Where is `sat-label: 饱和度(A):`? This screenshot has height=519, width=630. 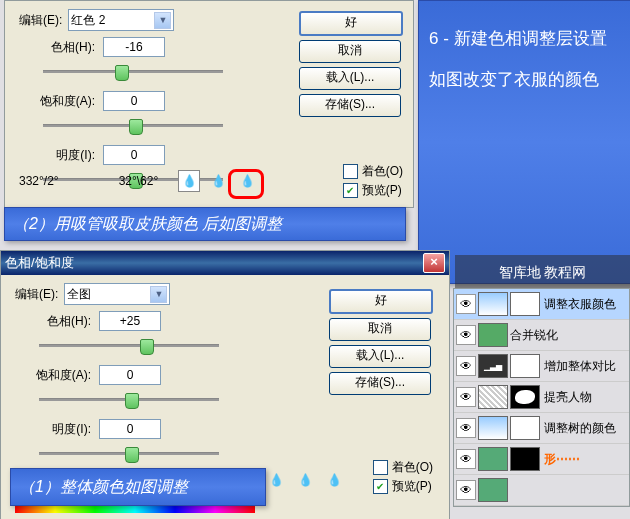
sat-label: 饱和度(A): is located at coordinates (65, 102).